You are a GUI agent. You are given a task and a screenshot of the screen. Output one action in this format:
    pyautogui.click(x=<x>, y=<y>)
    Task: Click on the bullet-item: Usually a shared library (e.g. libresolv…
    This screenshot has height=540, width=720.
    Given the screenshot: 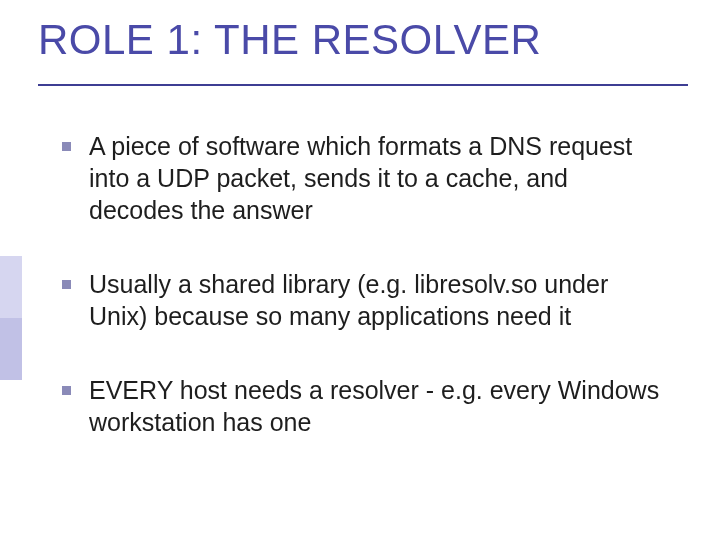 What is the action you would take?
    pyautogui.click(x=362, y=300)
    